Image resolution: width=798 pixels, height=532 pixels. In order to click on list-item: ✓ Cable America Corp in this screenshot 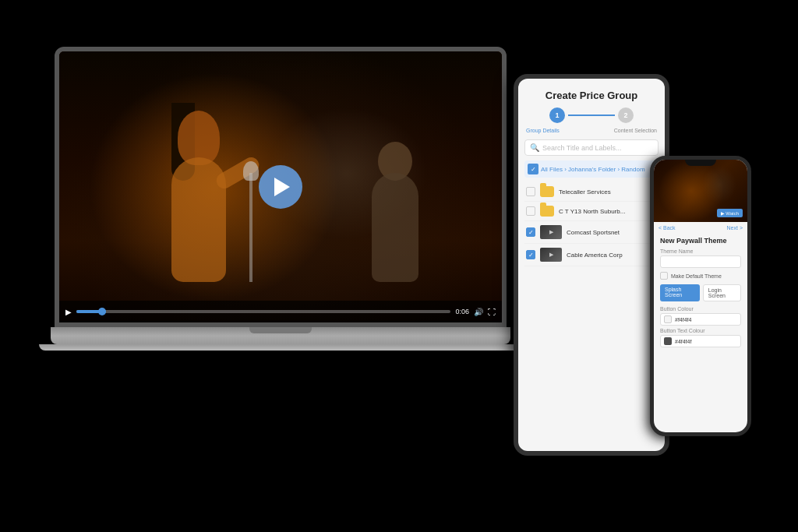, I will do `click(591, 255)`.